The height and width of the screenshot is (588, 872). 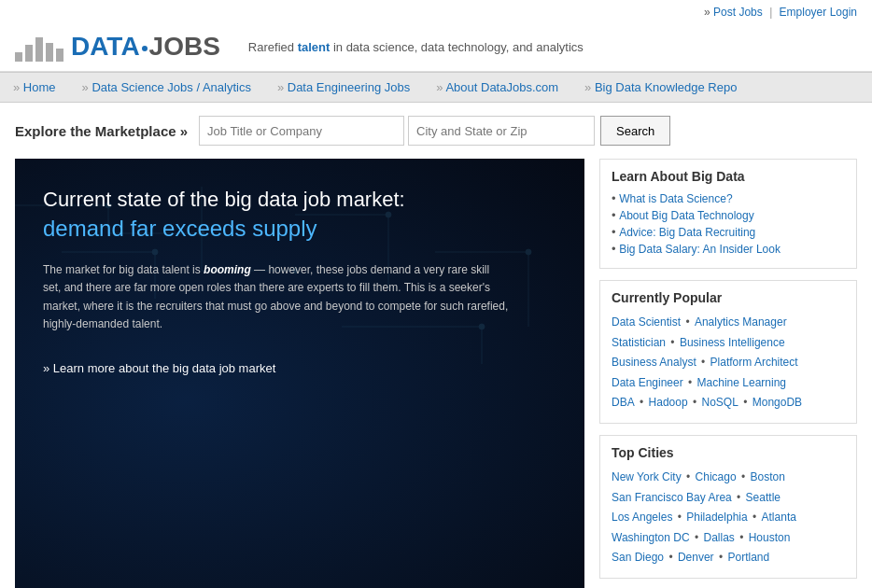 What do you see at coordinates (101, 131) in the screenshot?
I see `search-label: Explore the Marketplace »` at bounding box center [101, 131].